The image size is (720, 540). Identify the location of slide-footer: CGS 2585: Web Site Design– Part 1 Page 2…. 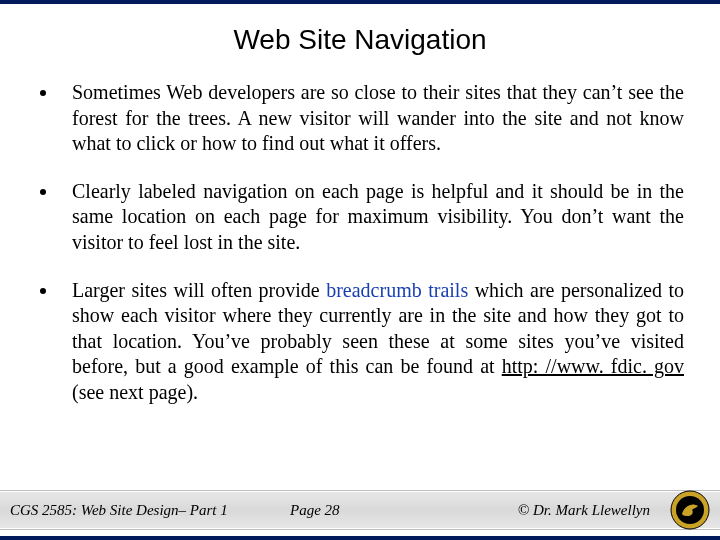
(360, 510).